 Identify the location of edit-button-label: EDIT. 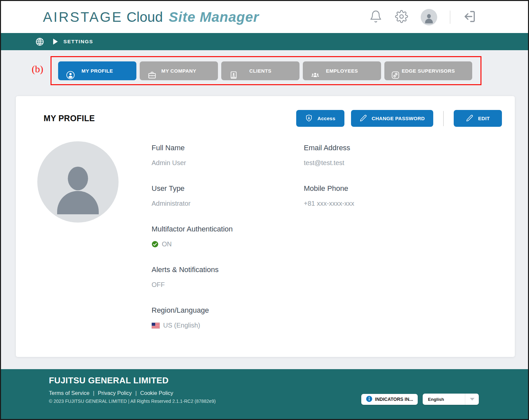
(484, 118).